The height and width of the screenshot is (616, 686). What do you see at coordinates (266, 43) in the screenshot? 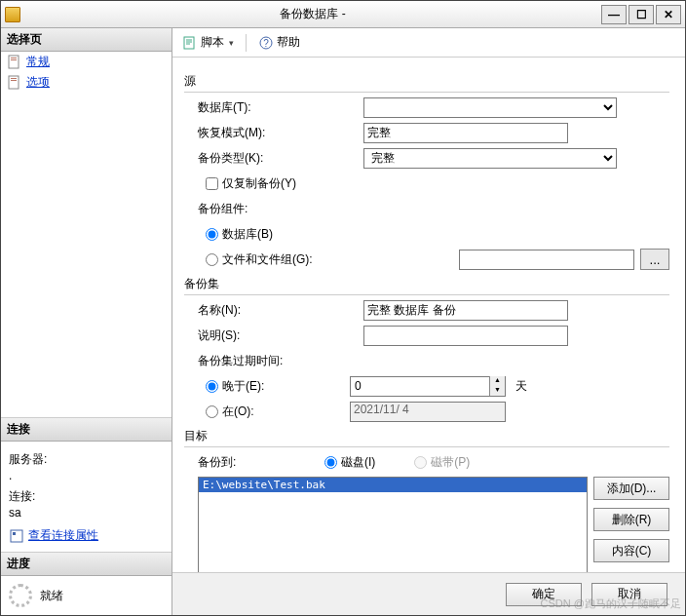
I see `help-icon: ?` at bounding box center [266, 43].